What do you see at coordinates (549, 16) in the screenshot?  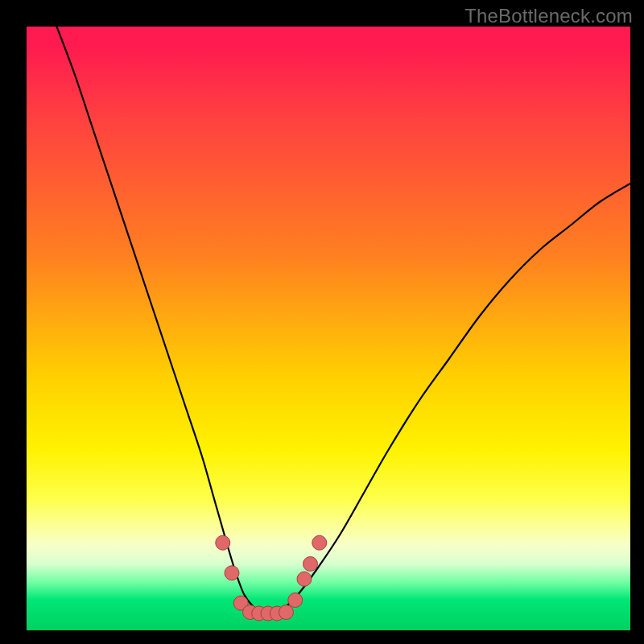 I see `watermark-text: TheBottleneck.com` at bounding box center [549, 16].